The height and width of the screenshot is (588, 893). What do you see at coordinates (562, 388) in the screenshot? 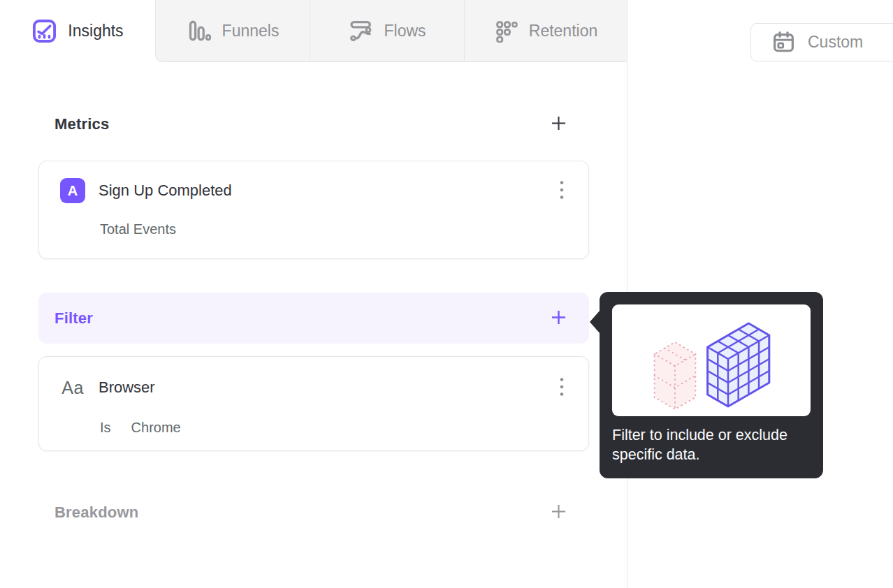
I see `filter-menu-button` at bounding box center [562, 388].